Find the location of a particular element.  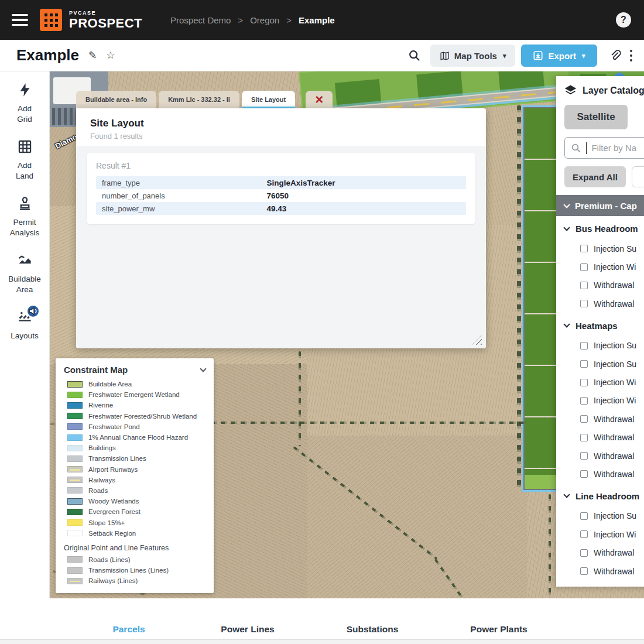

attachment-paperclip-icon is located at coordinates (615, 56).